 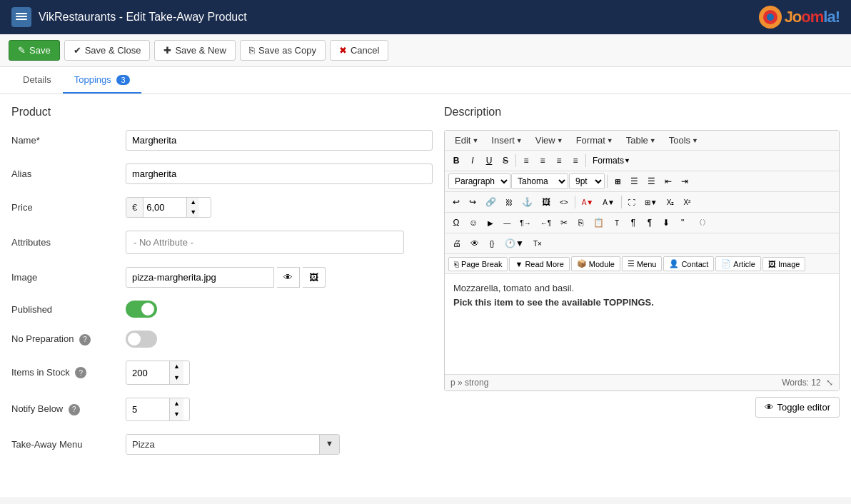 I want to click on tab-toppings: Toppings 3, so click(x=102, y=80).